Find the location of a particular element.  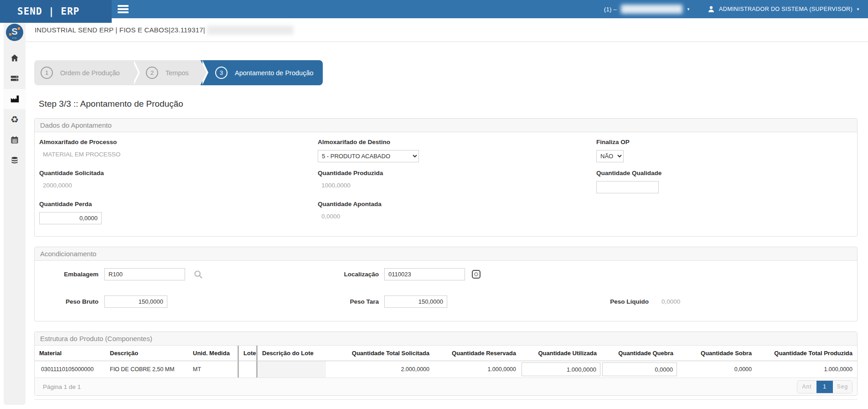

value-quantidade-apontada: 0,0000 is located at coordinates (329, 216).